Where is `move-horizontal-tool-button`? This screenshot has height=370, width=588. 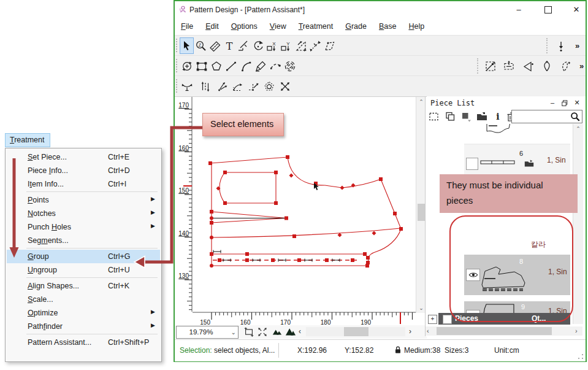 move-horizontal-tool-button is located at coordinates (272, 45).